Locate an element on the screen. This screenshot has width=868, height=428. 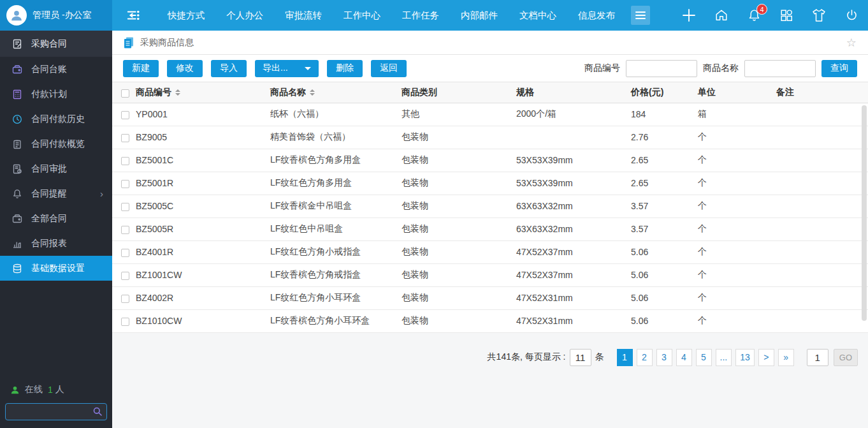
sidebar-item-contract-reminder: 合同提醒 › is located at coordinates (56, 194).